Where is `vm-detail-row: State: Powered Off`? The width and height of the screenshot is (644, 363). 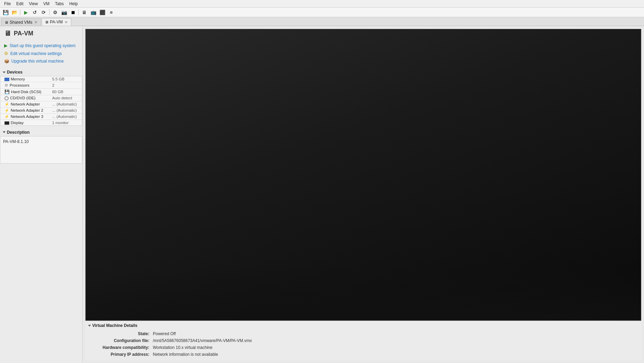
vm-detail-row: State: Powered Off is located at coordinates (363, 334).